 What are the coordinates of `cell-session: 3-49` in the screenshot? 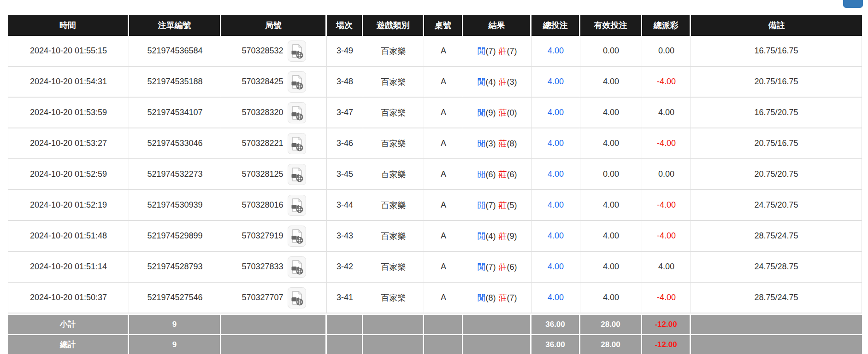 It's located at (345, 52).